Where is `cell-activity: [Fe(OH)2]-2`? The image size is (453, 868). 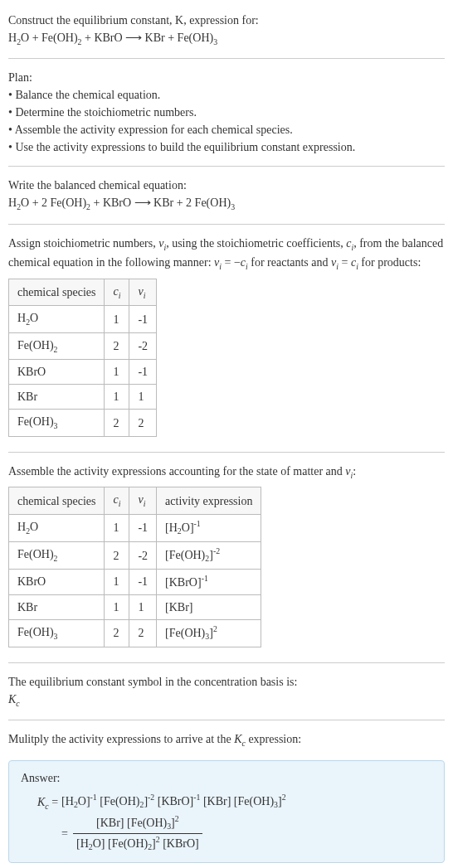
cell-activity: [Fe(OH)2]-2 is located at coordinates (209, 555).